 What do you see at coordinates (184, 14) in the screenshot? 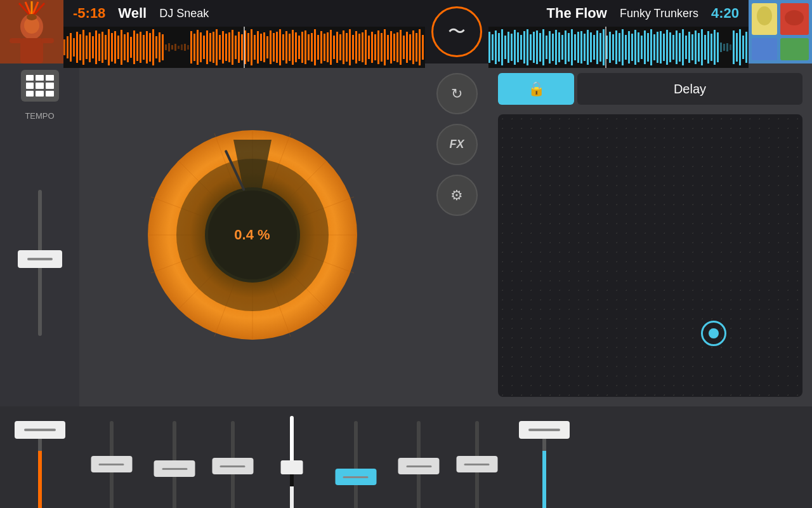
I see `deck-left-artist: DJ Sneak` at bounding box center [184, 14].